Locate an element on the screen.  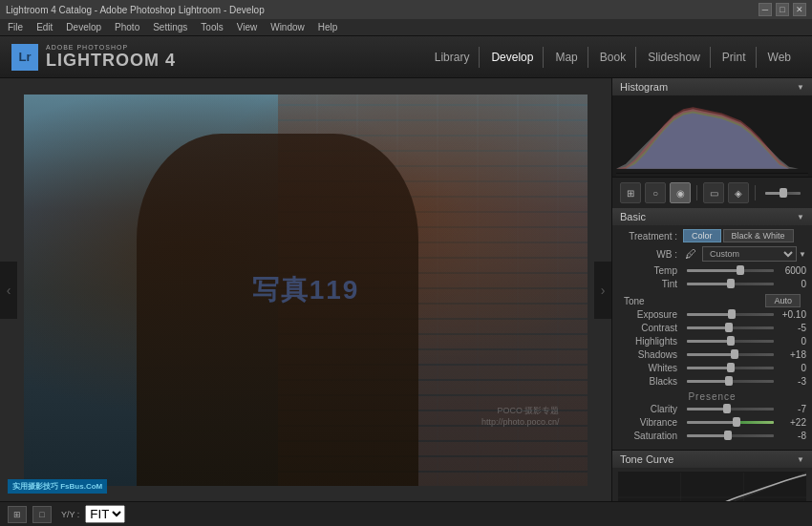
grid-view-button: ⊞ is located at coordinates (17, 515).